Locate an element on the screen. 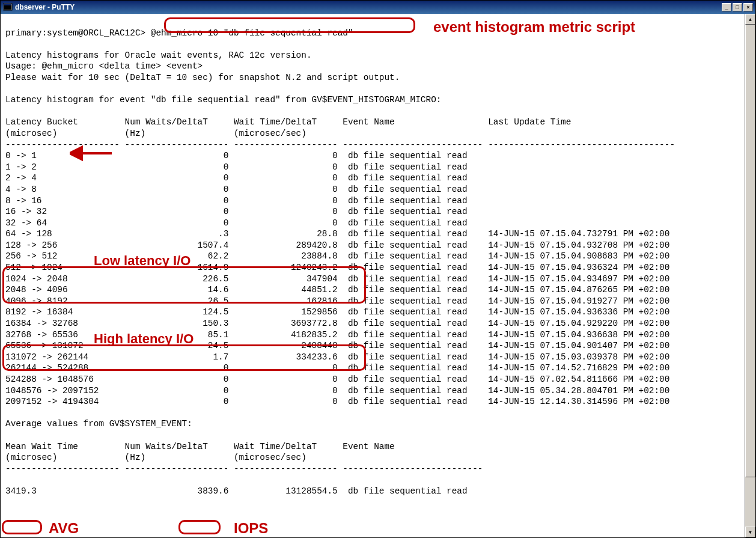 The width and height of the screenshot is (756, 538). terminal-icon is located at coordinates (8, 7).